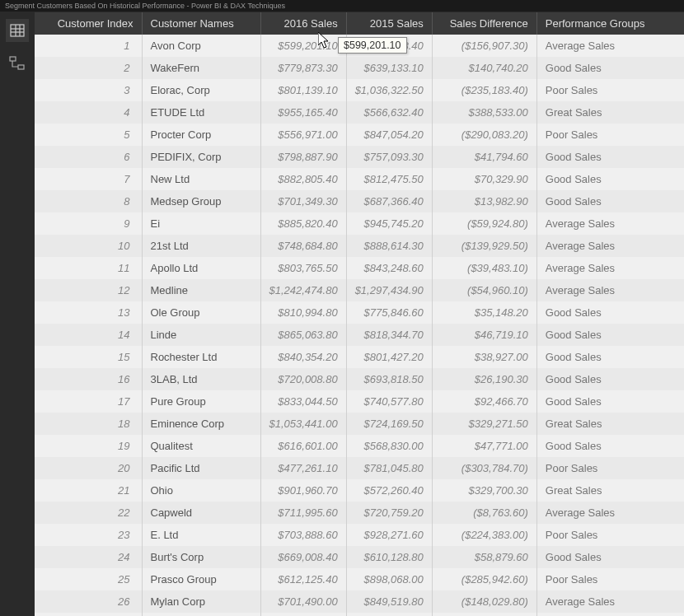  Describe the element at coordinates (485, 379) in the screenshot. I see `cell-diff: $26,190.30` at that location.